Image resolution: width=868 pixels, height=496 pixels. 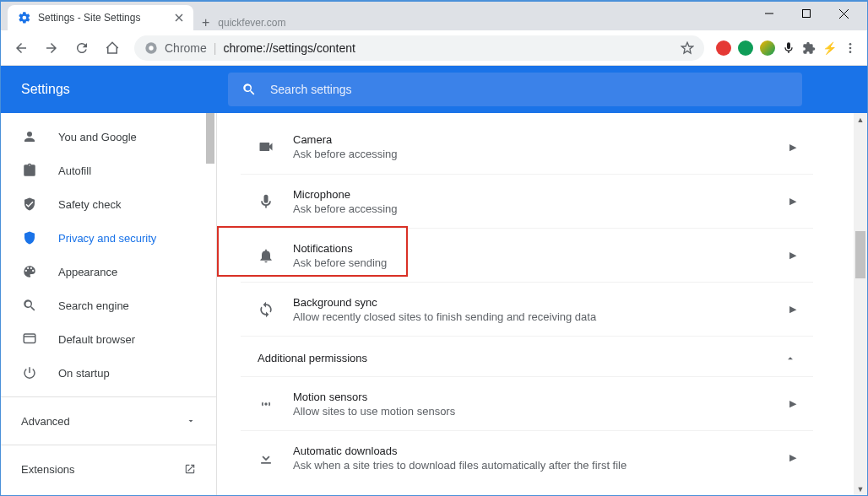 I want to click on window-controls, so click(x=809, y=16).